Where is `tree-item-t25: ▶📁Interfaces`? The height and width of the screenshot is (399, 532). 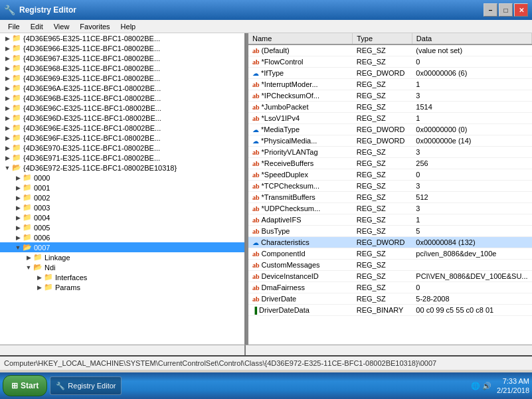 tree-item-t25: ▶📁Interfaces is located at coordinates (122, 278).